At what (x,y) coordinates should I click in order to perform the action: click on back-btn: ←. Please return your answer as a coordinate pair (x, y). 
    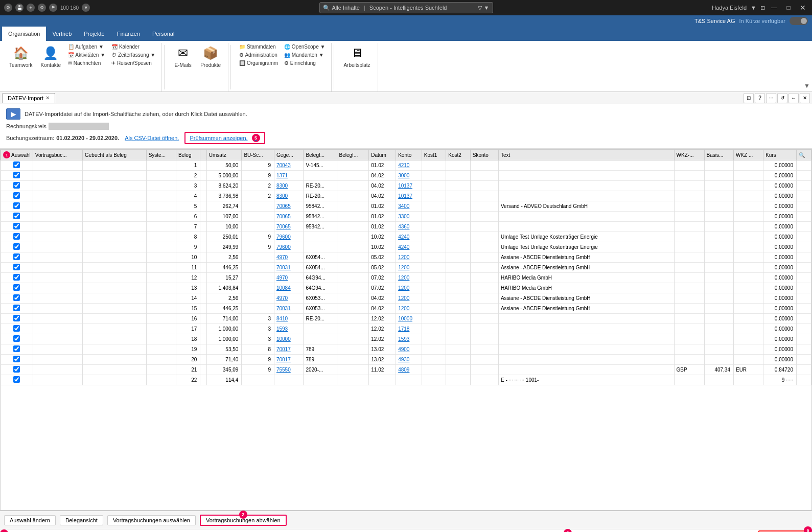
    Looking at the image, I should click on (794, 98).